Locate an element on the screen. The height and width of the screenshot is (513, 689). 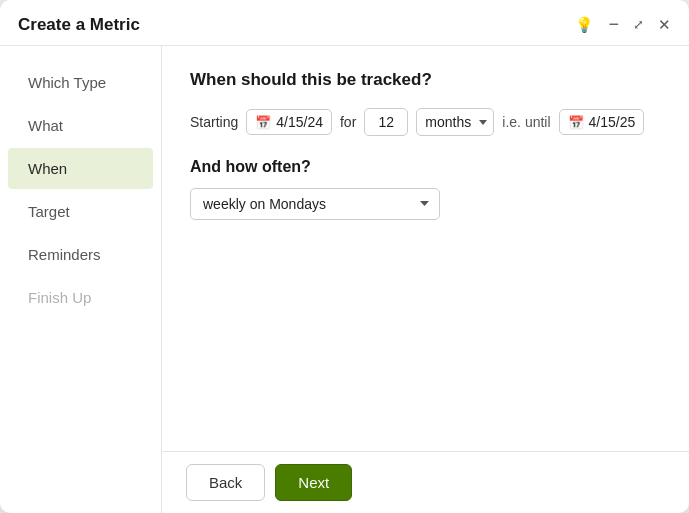
sidebar-item-finish-up: Finish Up is located at coordinates (80, 298).